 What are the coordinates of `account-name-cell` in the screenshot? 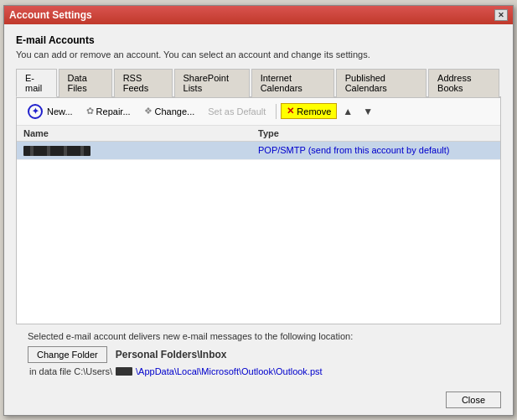 It's located at (141, 151).